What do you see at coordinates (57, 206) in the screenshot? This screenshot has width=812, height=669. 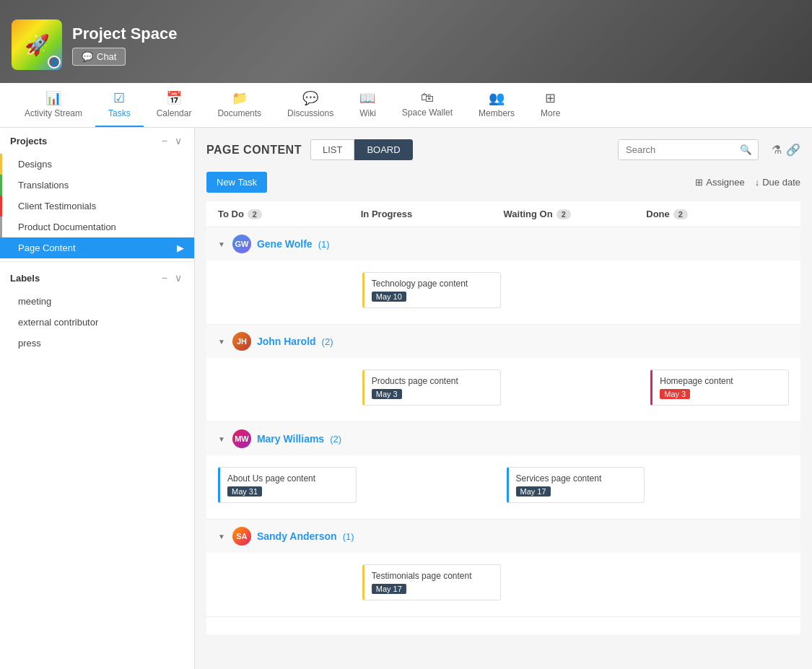 I see `client-testimonials-label: Client Testimonials` at bounding box center [57, 206].